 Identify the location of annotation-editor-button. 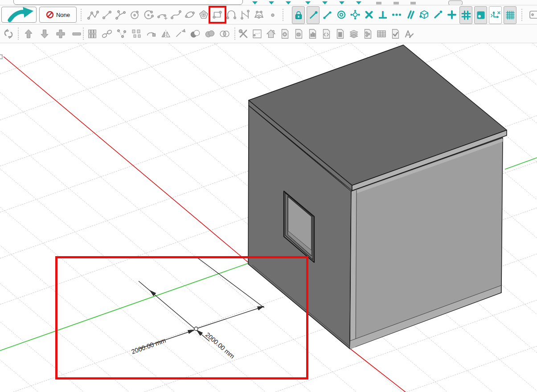
(409, 34).